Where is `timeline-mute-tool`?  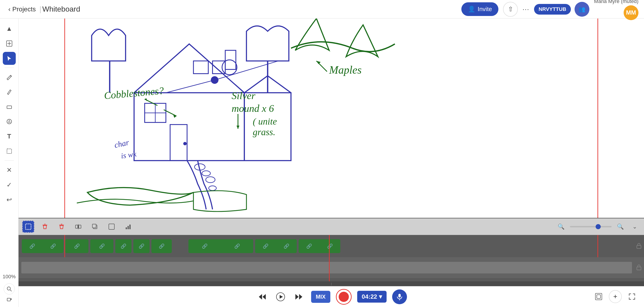
timeline-mute-tool is located at coordinates (112, 227).